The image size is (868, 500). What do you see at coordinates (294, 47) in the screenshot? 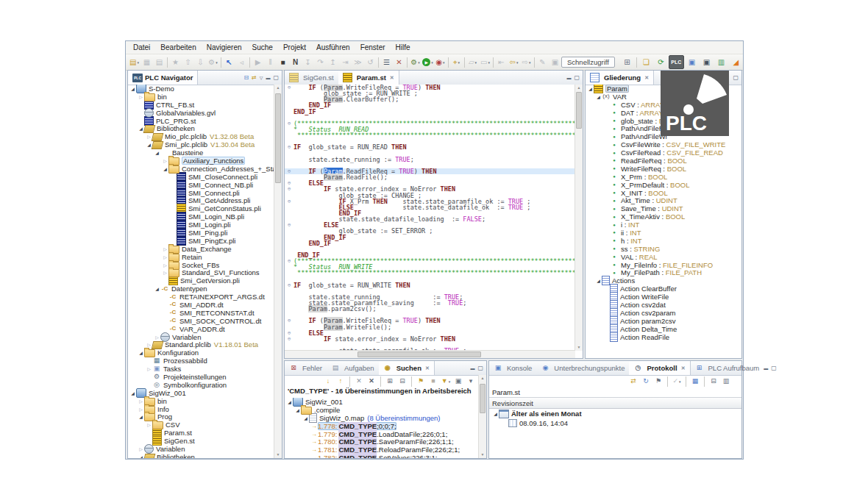
I see `menu-projekt: Projekt` at bounding box center [294, 47].